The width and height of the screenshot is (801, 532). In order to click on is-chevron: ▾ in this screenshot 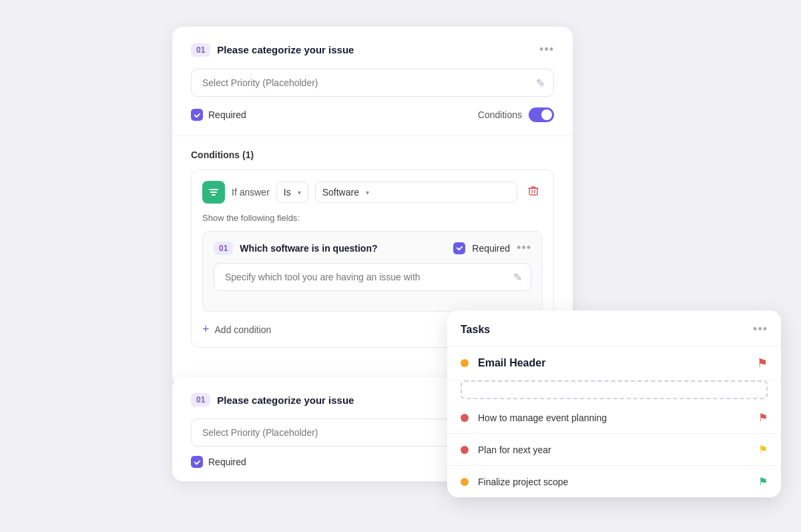, I will do `click(299, 192)`.